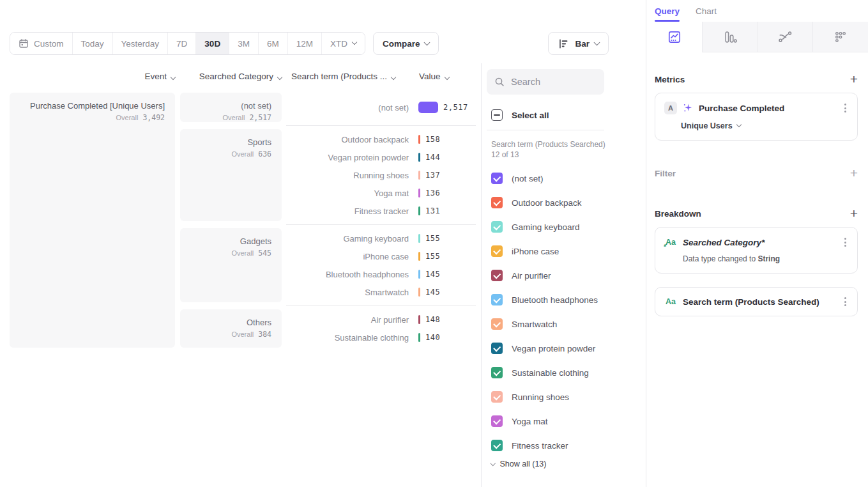  I want to click on segment-checkbox-item: Yoga mat, so click(567, 421).